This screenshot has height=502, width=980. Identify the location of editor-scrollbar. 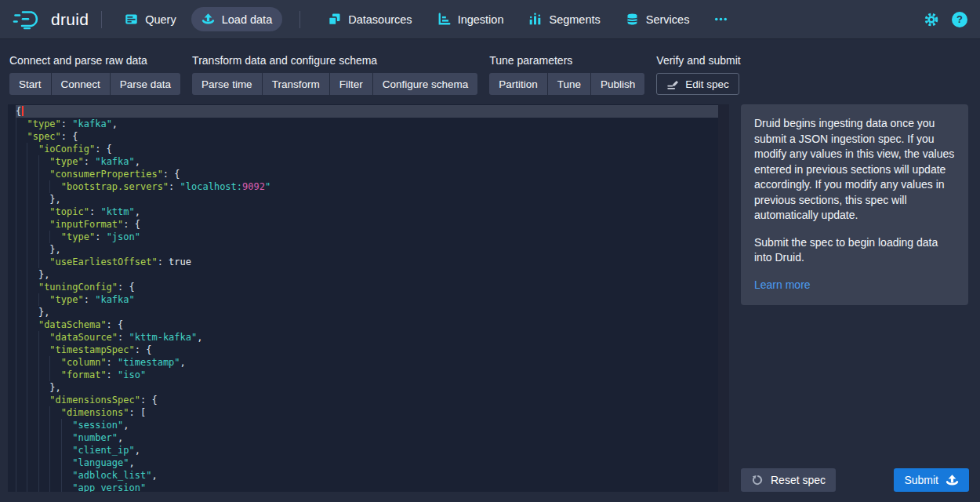
(724, 298).